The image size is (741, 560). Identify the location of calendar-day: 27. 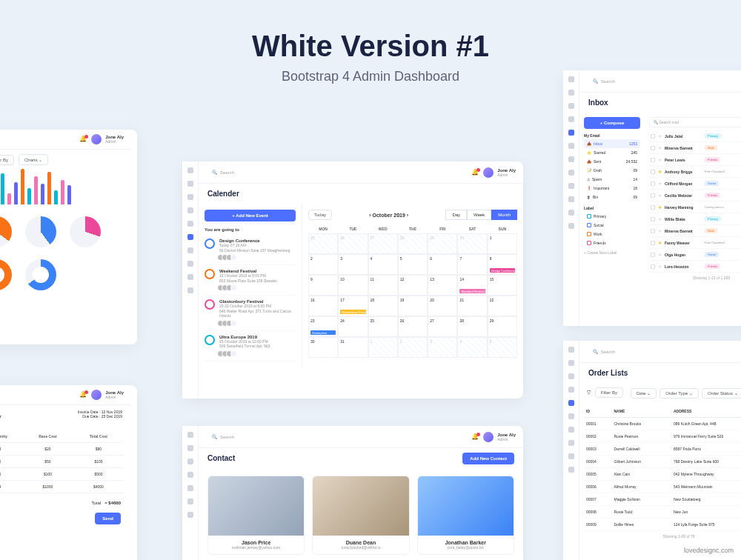
(383, 244).